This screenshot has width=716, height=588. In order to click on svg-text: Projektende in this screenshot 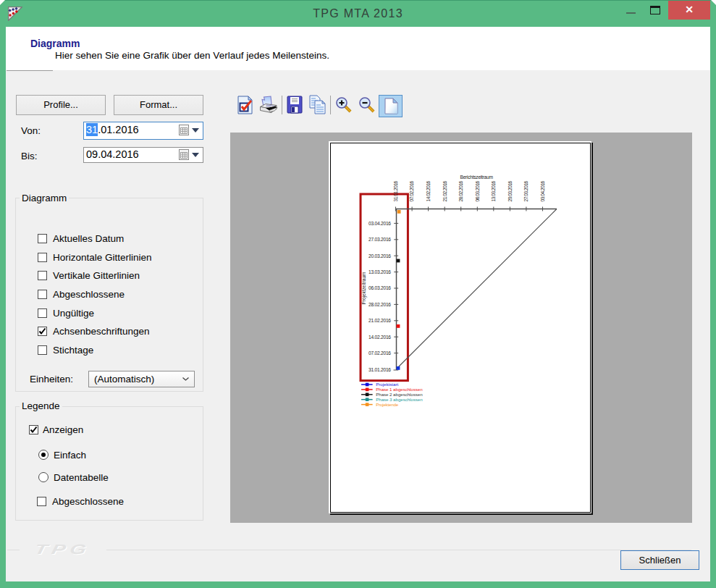, I will do `click(387, 404)`.